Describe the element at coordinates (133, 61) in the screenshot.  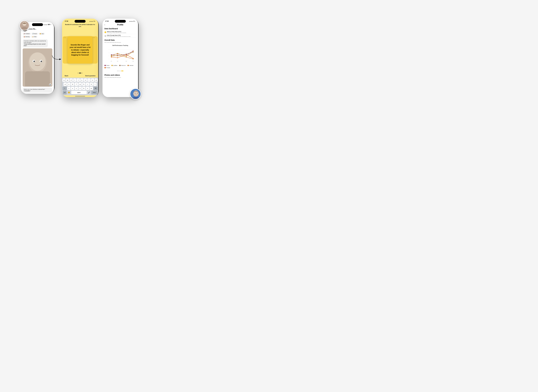
I see `svg-text: Q4` at that location.